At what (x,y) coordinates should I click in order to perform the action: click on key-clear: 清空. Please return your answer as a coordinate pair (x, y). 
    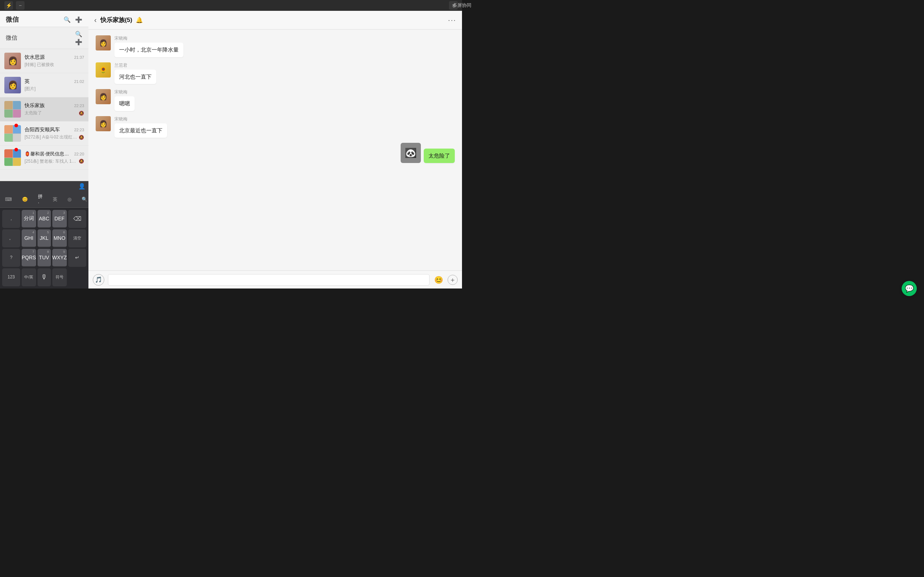
    Looking at the image, I should click on (77, 238).